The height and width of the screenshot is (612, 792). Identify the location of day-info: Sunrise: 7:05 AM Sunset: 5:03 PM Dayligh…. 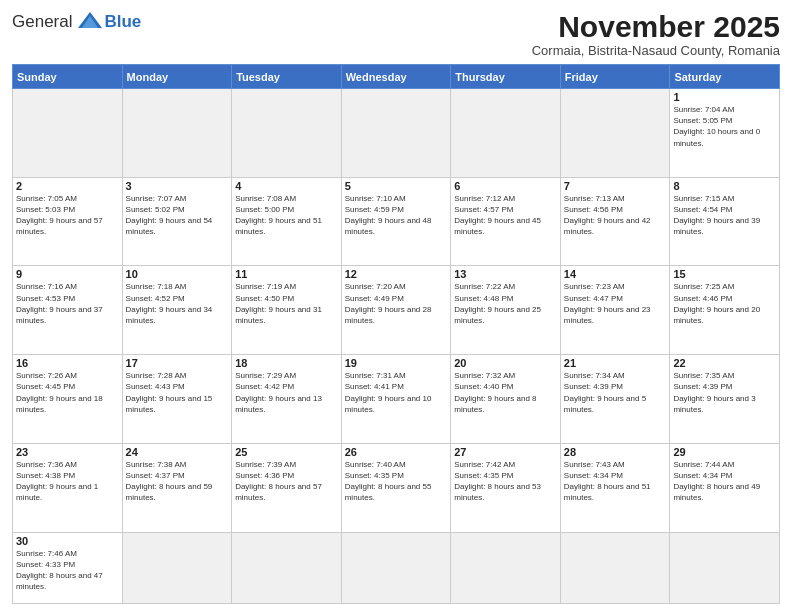
(68, 216).